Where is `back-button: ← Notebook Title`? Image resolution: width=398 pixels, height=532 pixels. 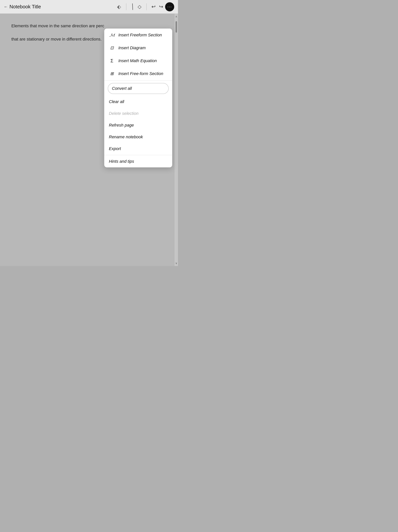 back-button: ← Notebook Title is located at coordinates (22, 7).